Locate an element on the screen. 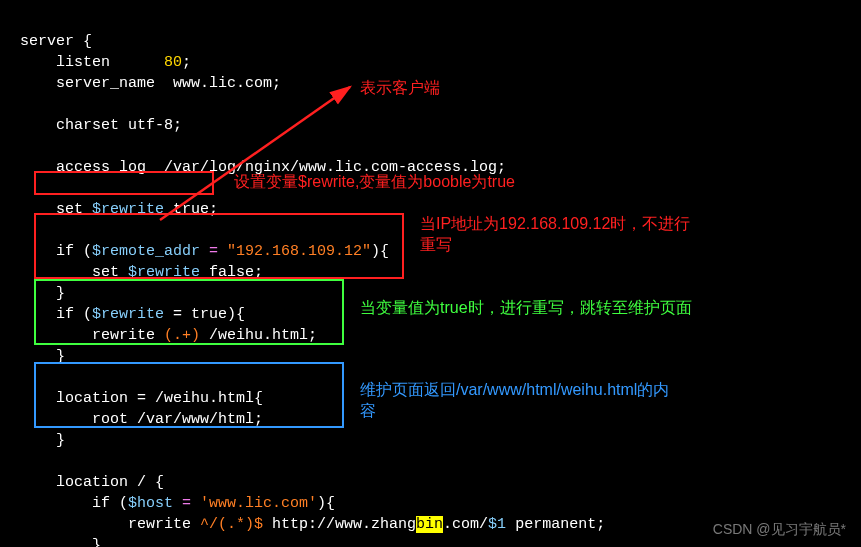 The height and width of the screenshot is (547, 861). annotation-maintenance-page: 维护页面返回/var/www/html/weihu.html的内 容 is located at coordinates (514, 401).